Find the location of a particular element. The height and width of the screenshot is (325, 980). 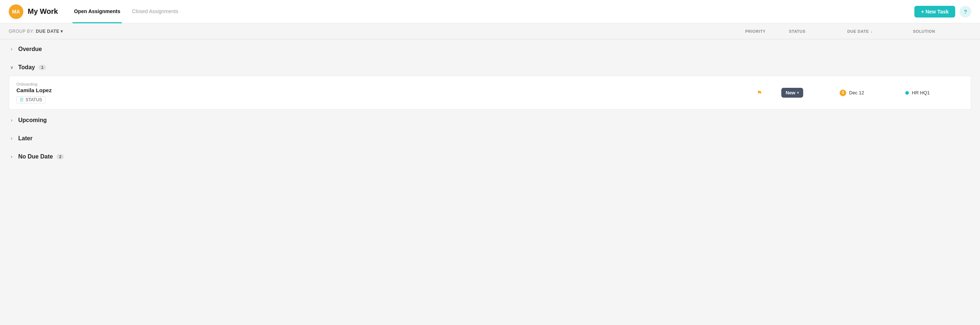

list-icon: ☰ is located at coordinates (22, 100).